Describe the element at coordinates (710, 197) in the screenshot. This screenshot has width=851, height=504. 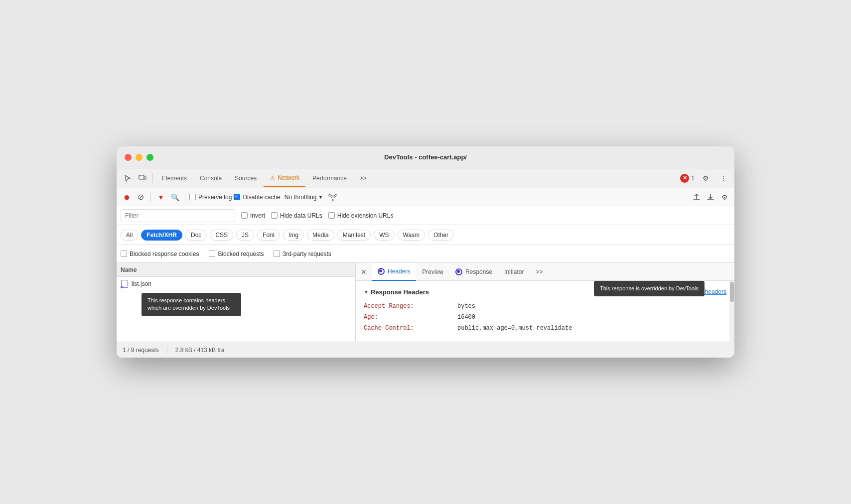
I see `download-har-icon` at that location.